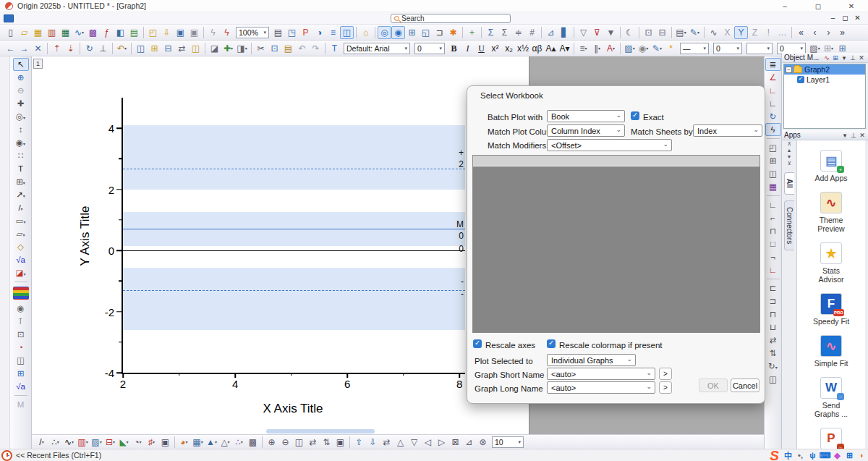  Describe the element at coordinates (532, 33) in the screenshot. I see `set-column-values: #` at that location.